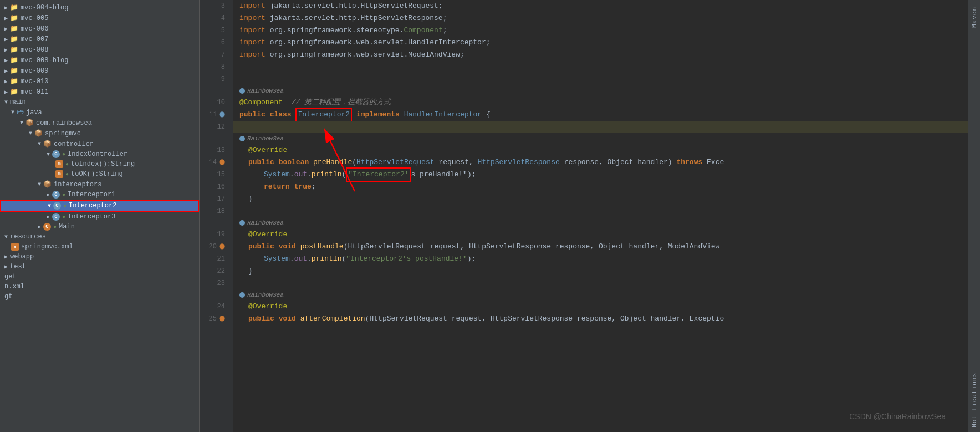 The width and height of the screenshot is (980, 432). What do you see at coordinates (34, 29) in the screenshot?
I see `item-label: mvc-006` at bounding box center [34, 29].